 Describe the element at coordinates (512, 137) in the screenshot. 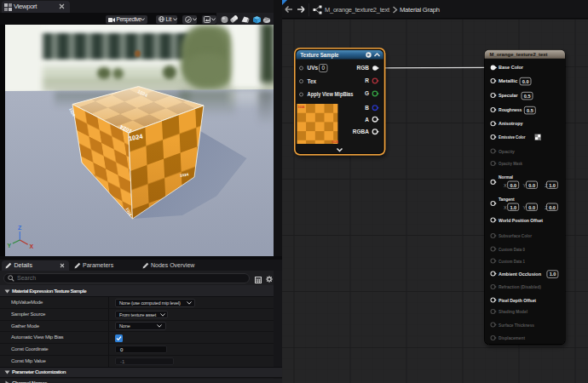

I see `svg-text: Emissive Color` at that location.